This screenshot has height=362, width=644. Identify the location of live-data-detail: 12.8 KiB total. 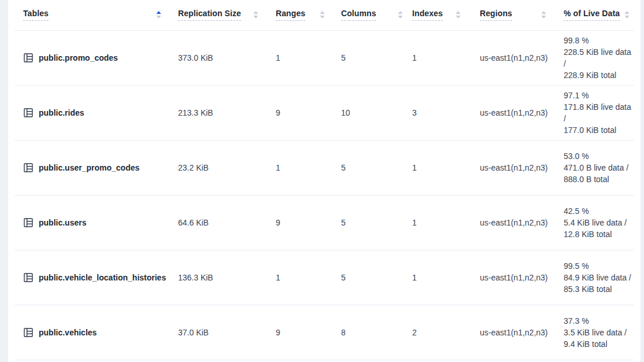
(599, 234).